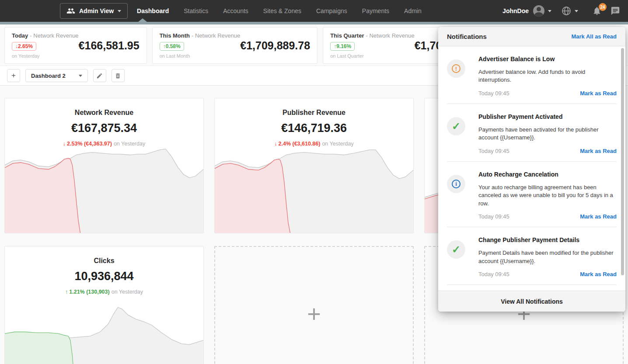  What do you see at coordinates (109, 45) in the screenshot?
I see `kpi-value: €166,581.95` at bounding box center [109, 45].